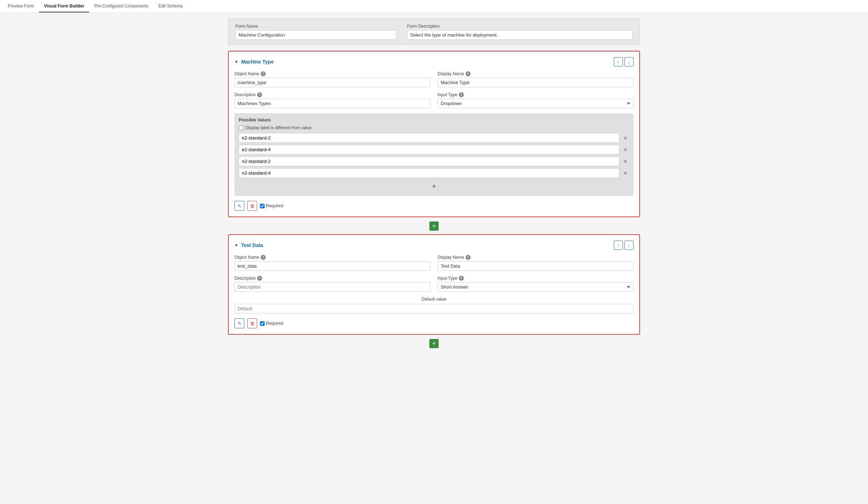 Image resolution: width=868 pixels, height=504 pixels. I want to click on display-label-checkbox, so click(241, 128).